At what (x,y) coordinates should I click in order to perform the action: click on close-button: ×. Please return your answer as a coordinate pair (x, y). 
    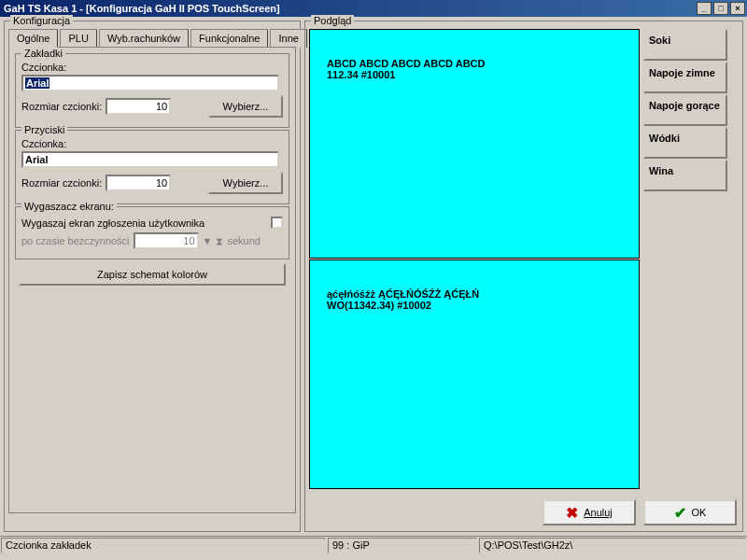
    Looking at the image, I should click on (738, 8).